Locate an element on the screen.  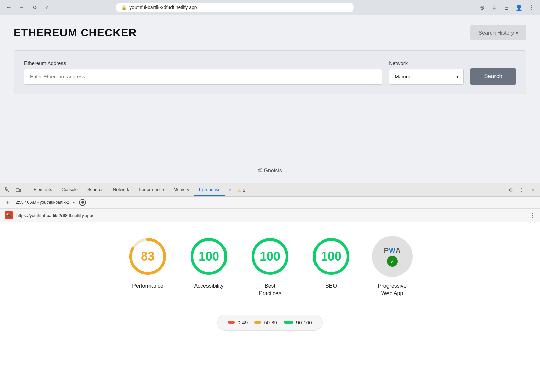
pwa-p-letter: P is located at coordinates (386, 251).